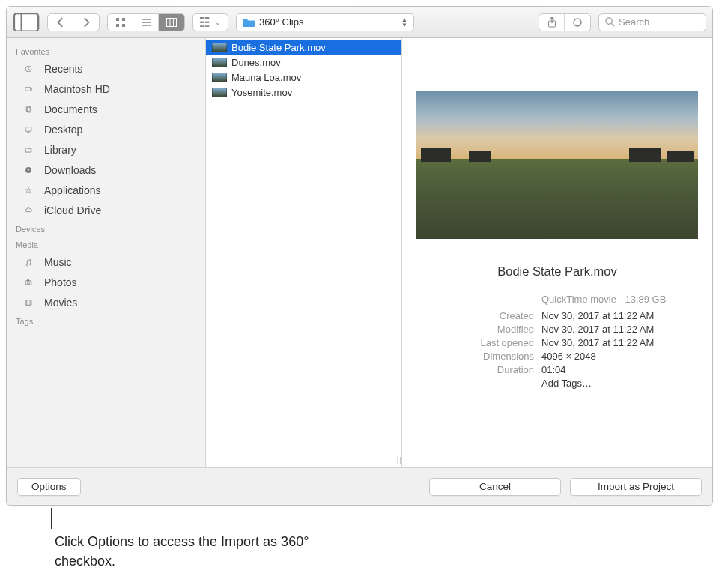 This screenshot has height=588, width=719. Describe the element at coordinates (304, 92) in the screenshot. I see `file-row: Yosemite.mov` at that location.